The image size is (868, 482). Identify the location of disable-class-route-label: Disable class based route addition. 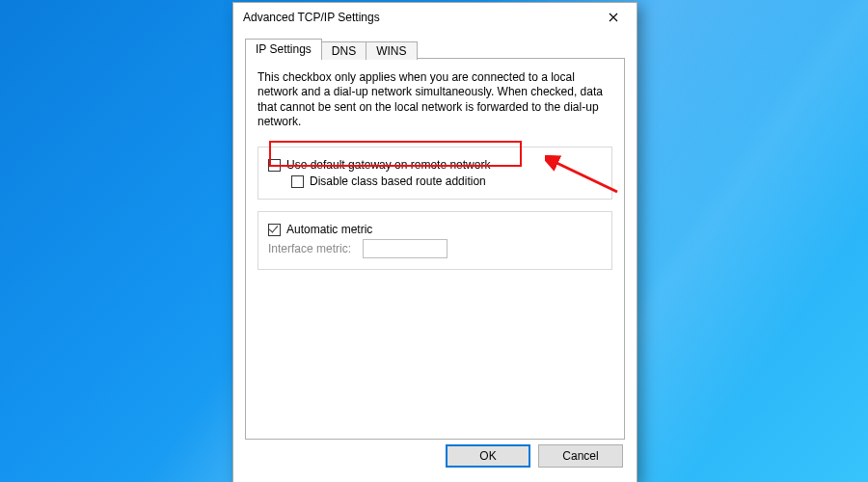
(397, 181).